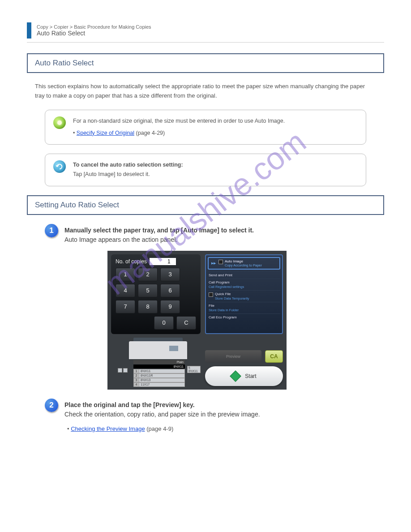 This screenshot has height=532, width=411. I want to click on tray-5: 5 8½X11, so click(194, 369).